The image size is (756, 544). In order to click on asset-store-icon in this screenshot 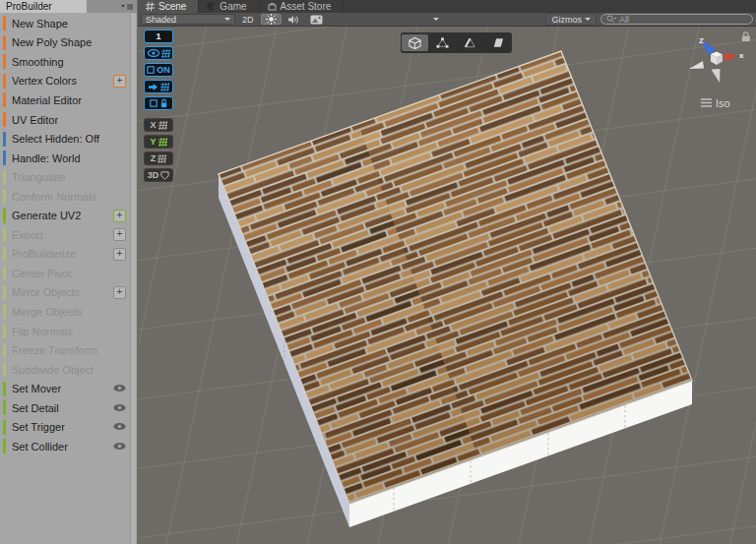, I will do `click(272, 6)`.